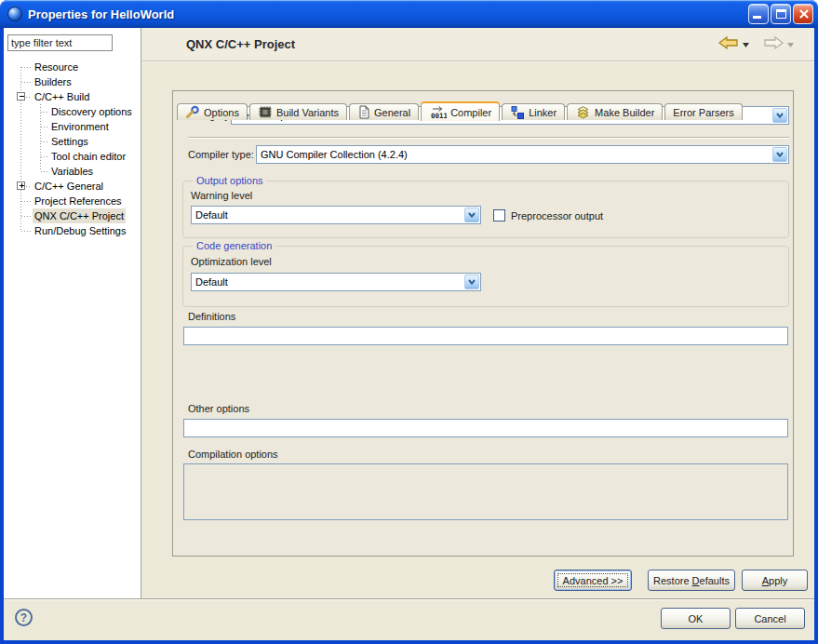  What do you see at coordinates (409, 14) in the screenshot?
I see `title-bar: Properties for HelloWorld` at bounding box center [409, 14].